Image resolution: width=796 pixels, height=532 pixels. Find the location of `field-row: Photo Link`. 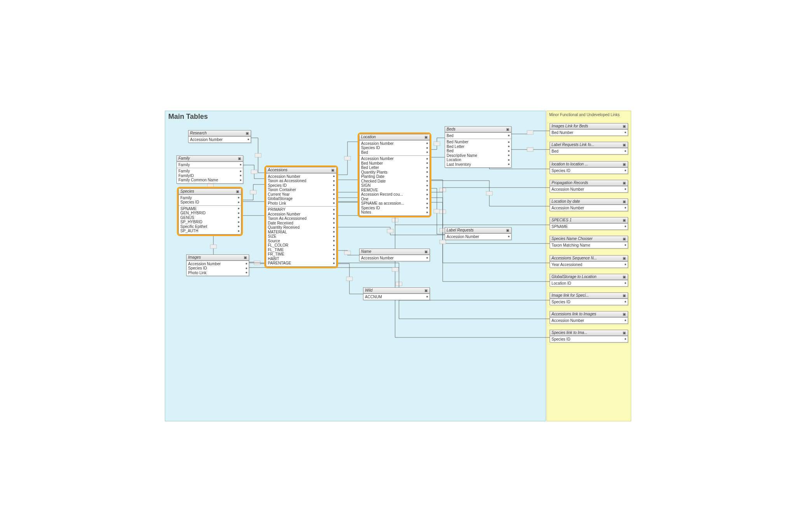

field-row: Photo Link is located at coordinates (218, 273).